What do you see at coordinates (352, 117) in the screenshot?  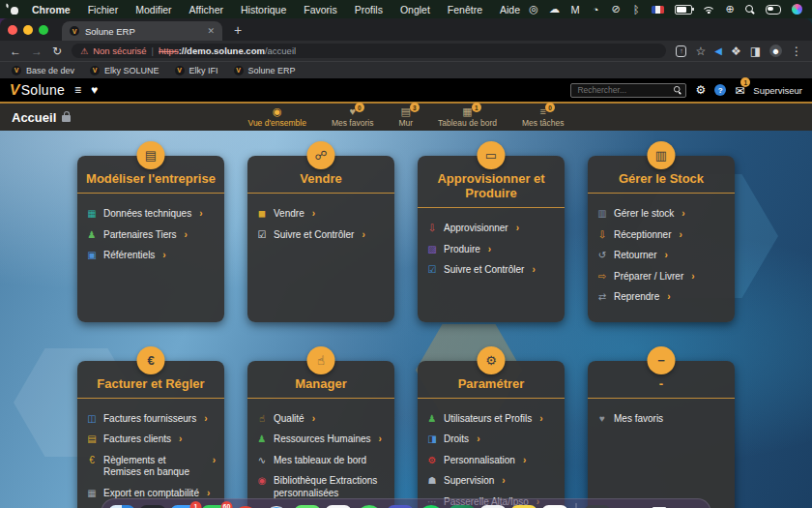 I see `tab-mes-favoris: ♥0Mes favoris` at bounding box center [352, 117].